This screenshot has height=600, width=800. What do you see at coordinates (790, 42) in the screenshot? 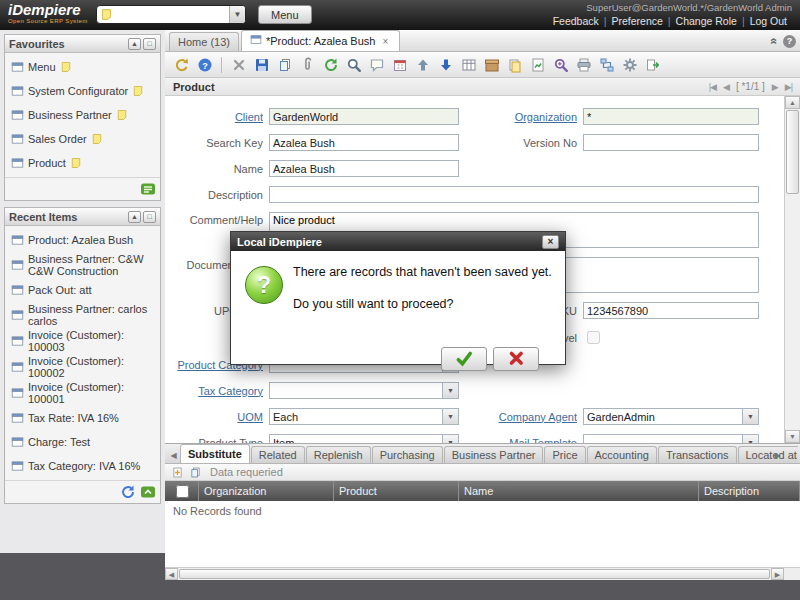
I see `window-help-icon: ?` at bounding box center [790, 42].